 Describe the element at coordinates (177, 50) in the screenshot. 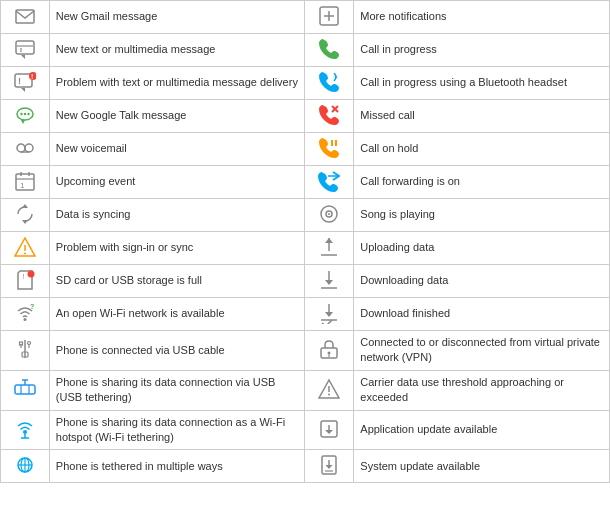

I see `left-text-cell-1: New text or multimedia message` at that location.